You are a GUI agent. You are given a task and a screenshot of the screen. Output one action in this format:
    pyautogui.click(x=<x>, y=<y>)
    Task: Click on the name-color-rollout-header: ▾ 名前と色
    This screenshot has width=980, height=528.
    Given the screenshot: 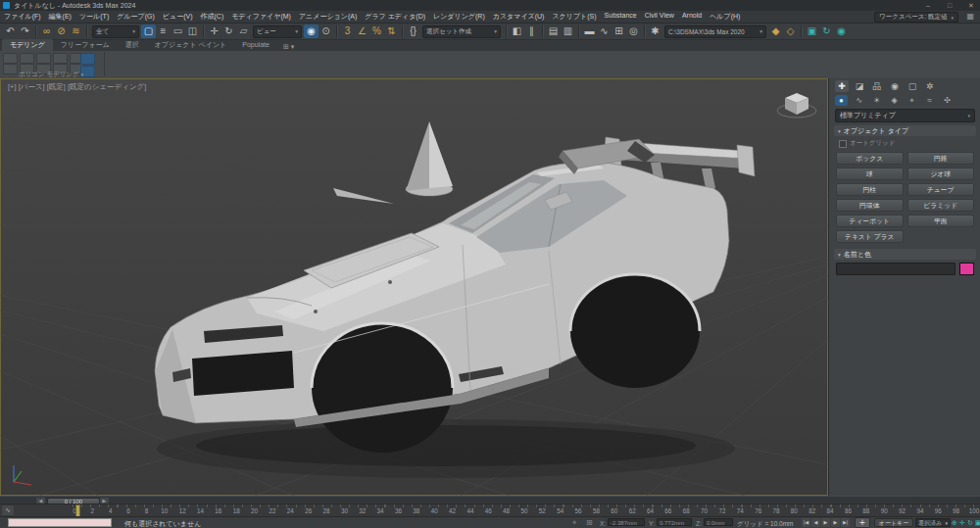 What is the action you would take?
    pyautogui.click(x=906, y=255)
    